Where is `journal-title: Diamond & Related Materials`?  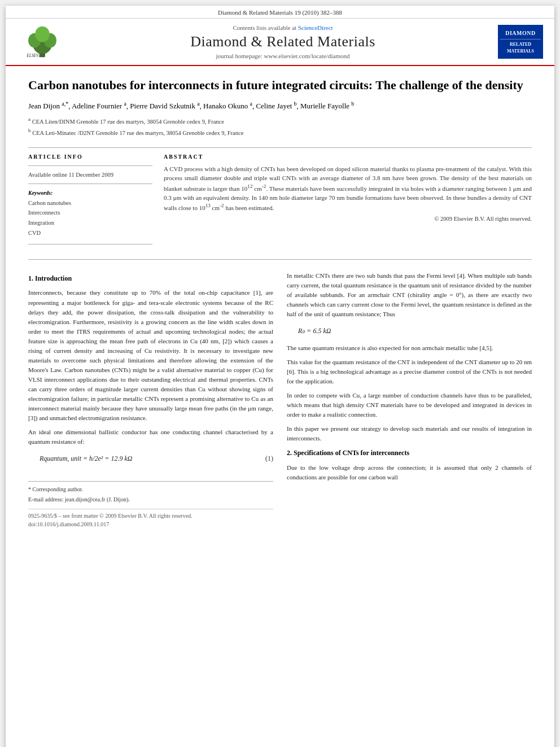
journal-title: Diamond & Related Materials is located at coordinates (283, 42).